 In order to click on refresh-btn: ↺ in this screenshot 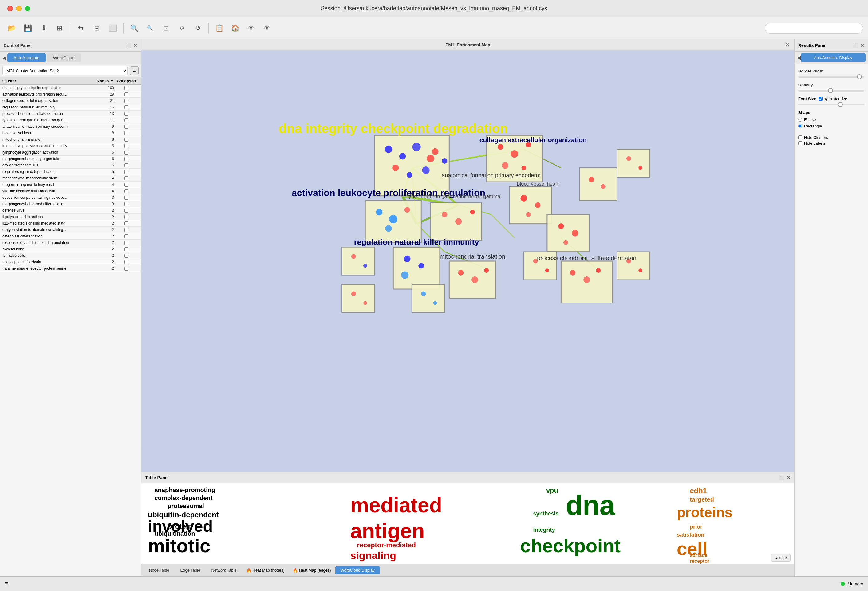, I will do `click(198, 28)`.